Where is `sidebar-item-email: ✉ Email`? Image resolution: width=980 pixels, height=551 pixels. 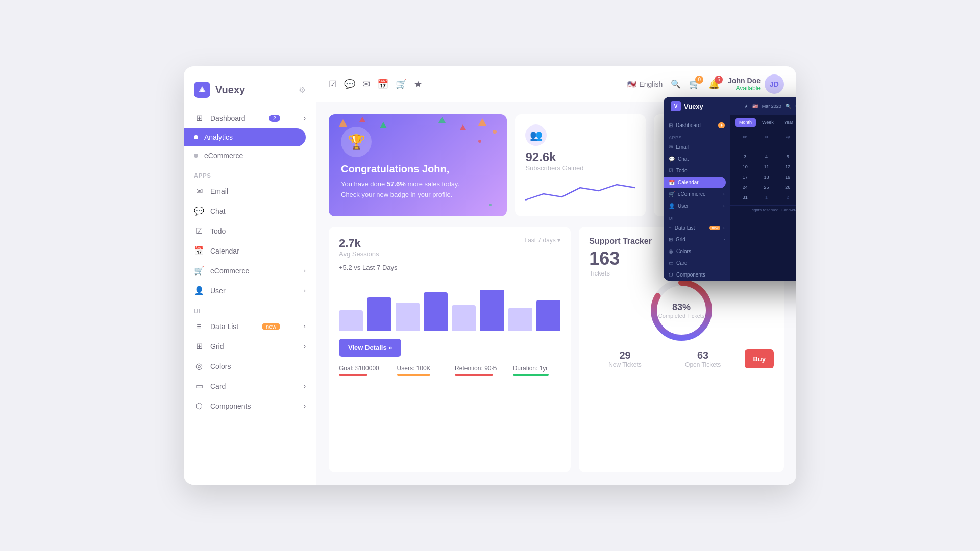
sidebar-item-email: ✉ Email is located at coordinates (250, 191).